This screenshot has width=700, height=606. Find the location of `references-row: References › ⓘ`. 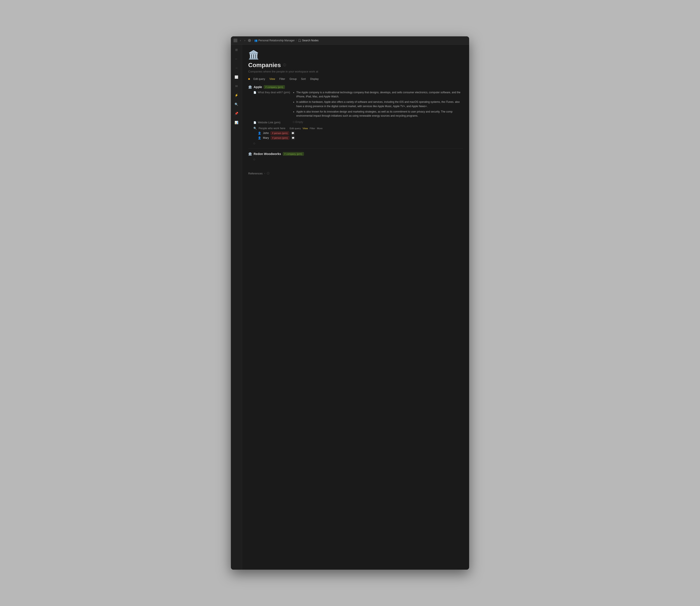

references-row: References › ⓘ is located at coordinates (356, 173).